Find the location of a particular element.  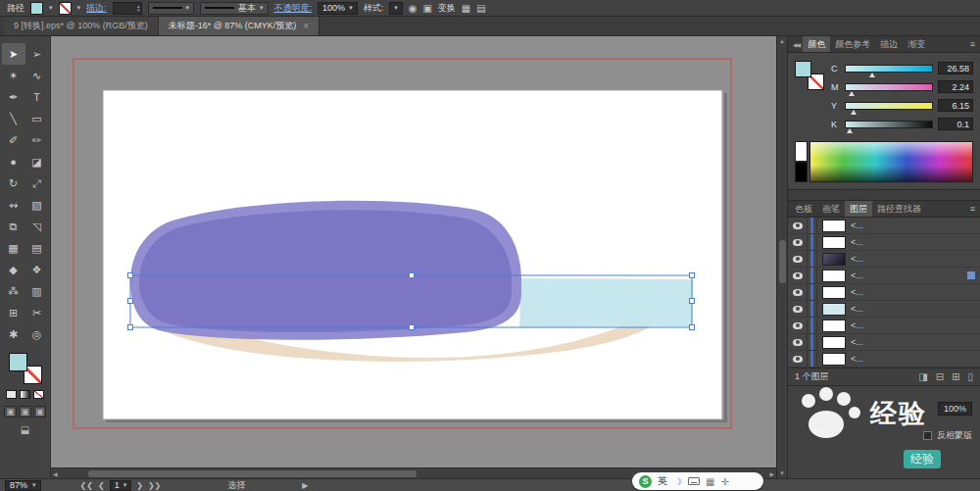

width-tool: ↭ is located at coordinates (14, 205).